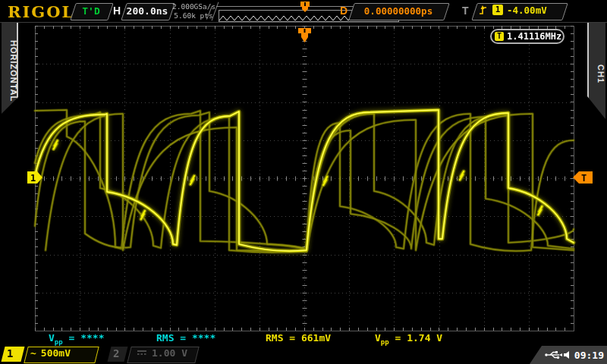 The width and height of the screenshot is (607, 364). Describe the element at coordinates (147, 11) in the screenshot. I see `timebase-value: 200.0ns` at that location.